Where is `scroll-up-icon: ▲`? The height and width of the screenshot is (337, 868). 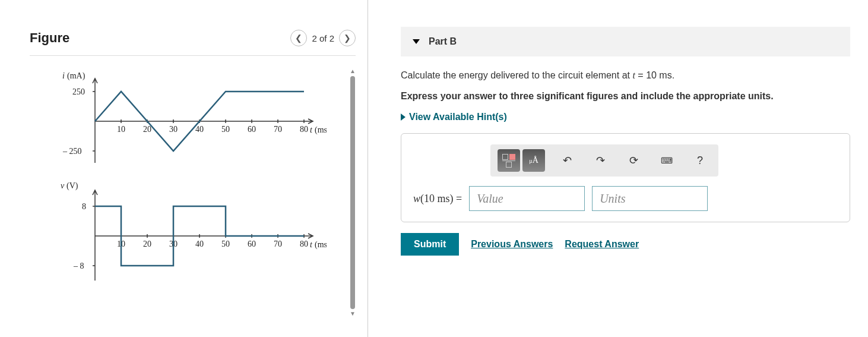
scroll-up-icon: ▲ is located at coordinates (353, 71).